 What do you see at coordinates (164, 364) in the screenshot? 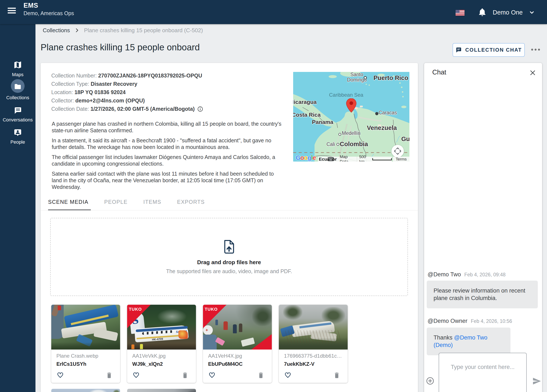
I see `media-file-id: WJ9k_xlQn2` at bounding box center [164, 364].